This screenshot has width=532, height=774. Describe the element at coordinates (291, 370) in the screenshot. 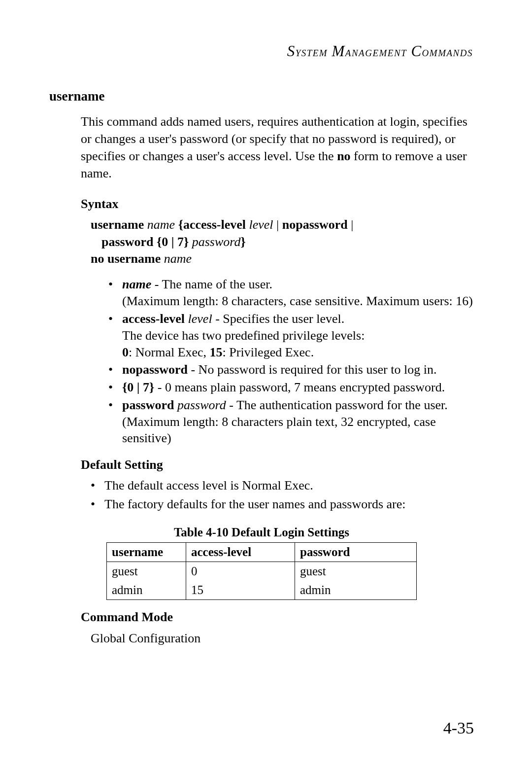

I see `param-nopassword: nopassword - No password is required for…` at that location.